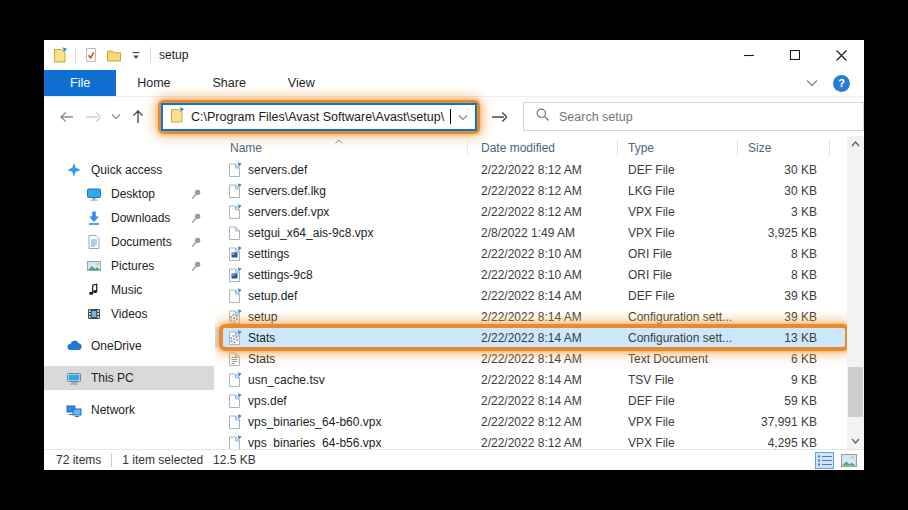 This screenshot has height=510, width=908. What do you see at coordinates (542, 233) in the screenshot?
I see `date-modified-cell: 2/8/2022 1:49 AM` at bounding box center [542, 233].